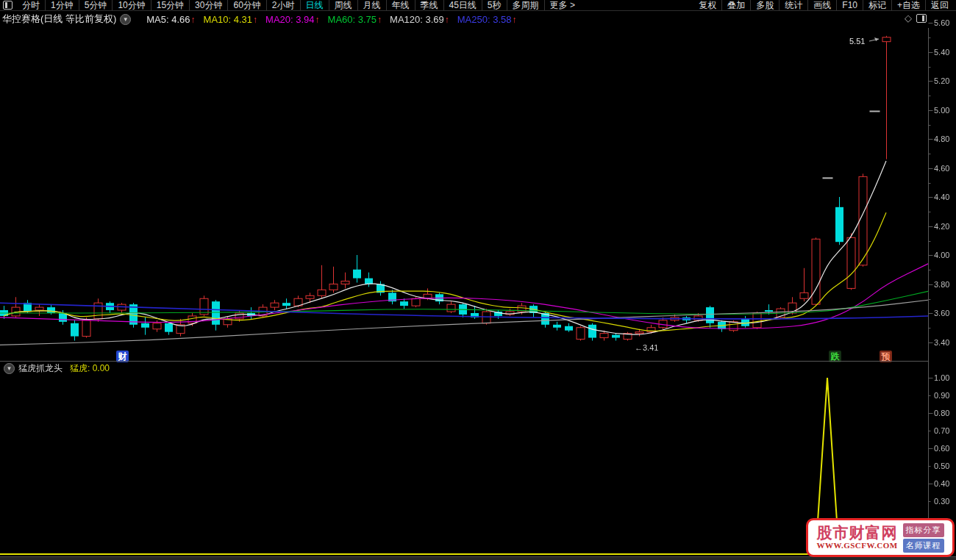 This screenshot has width=956, height=560. I want to click on price-axis-label: 3.80, so click(941, 284).